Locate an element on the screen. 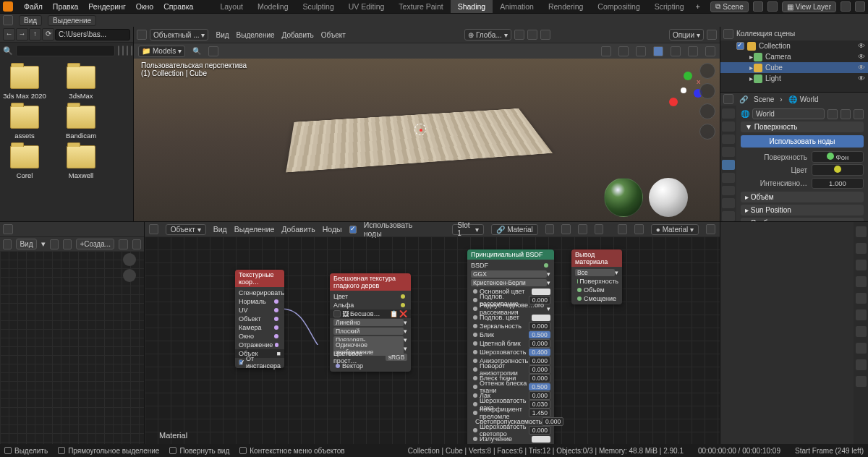 The height and width of the screenshot is (457, 868). ne-copy-icon is located at coordinates (583, 229).